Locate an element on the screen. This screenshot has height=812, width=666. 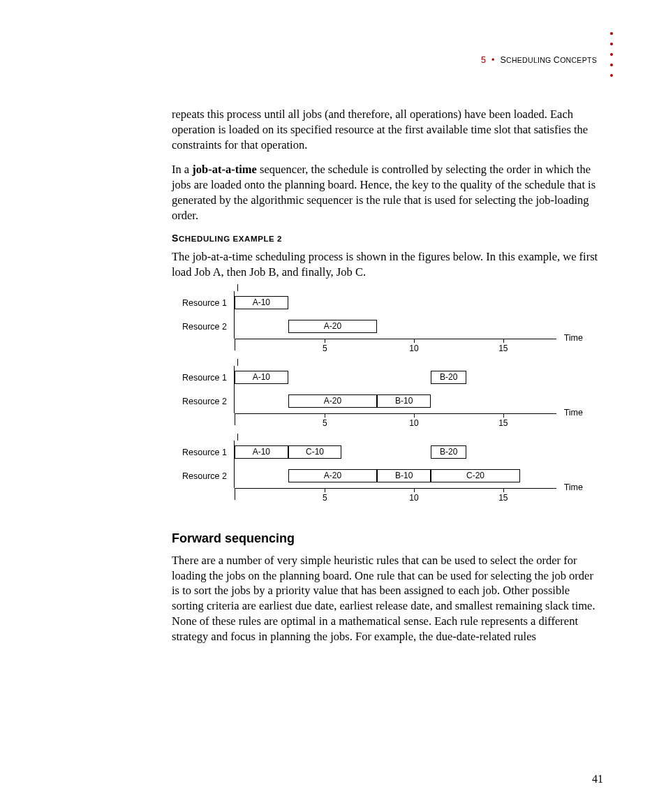
gantt-chart: Resource 1A-10Resource 2A-2051015Time is located at coordinates (364, 321).